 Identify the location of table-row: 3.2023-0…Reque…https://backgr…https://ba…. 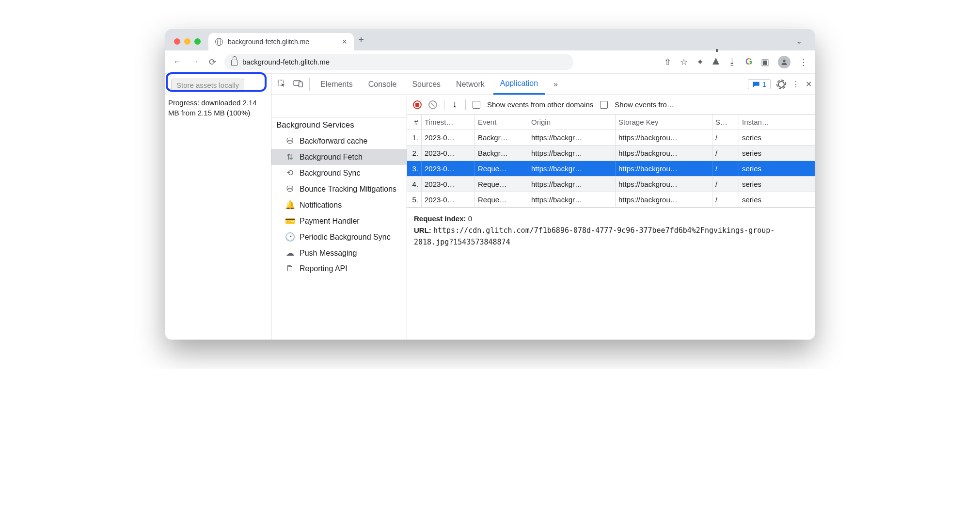
(611, 169).